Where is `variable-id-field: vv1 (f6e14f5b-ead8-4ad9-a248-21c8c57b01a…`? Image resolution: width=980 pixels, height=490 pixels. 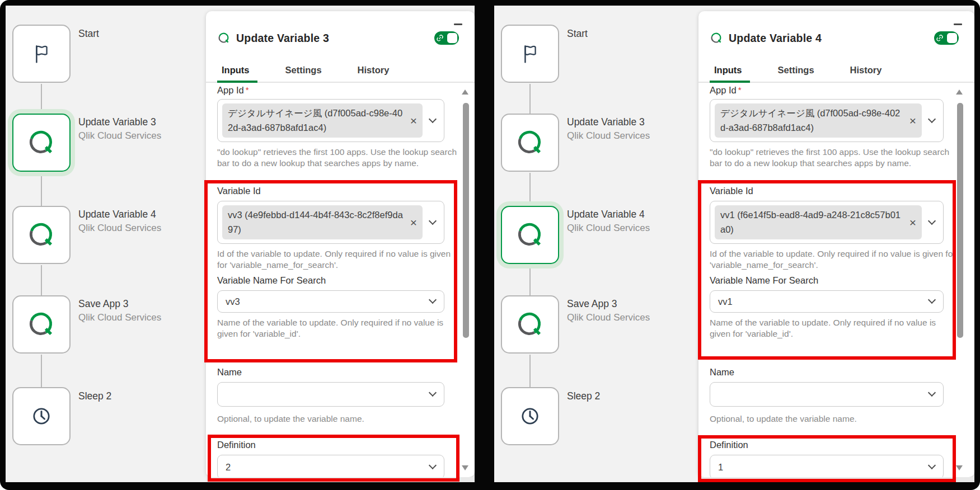 variable-id-field: vv1 (f6e14f5b-ead8-4ad9-a248-21c8c57b01a… is located at coordinates (827, 223).